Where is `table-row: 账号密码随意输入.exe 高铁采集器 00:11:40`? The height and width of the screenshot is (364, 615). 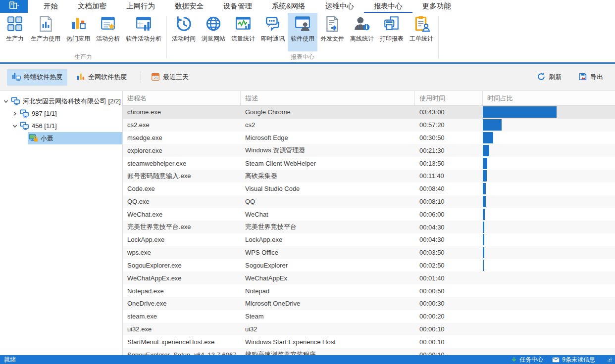
table-row: 账号密码随意输入.exe 高铁采集器 00:11:40 is located at coordinates (369, 176).